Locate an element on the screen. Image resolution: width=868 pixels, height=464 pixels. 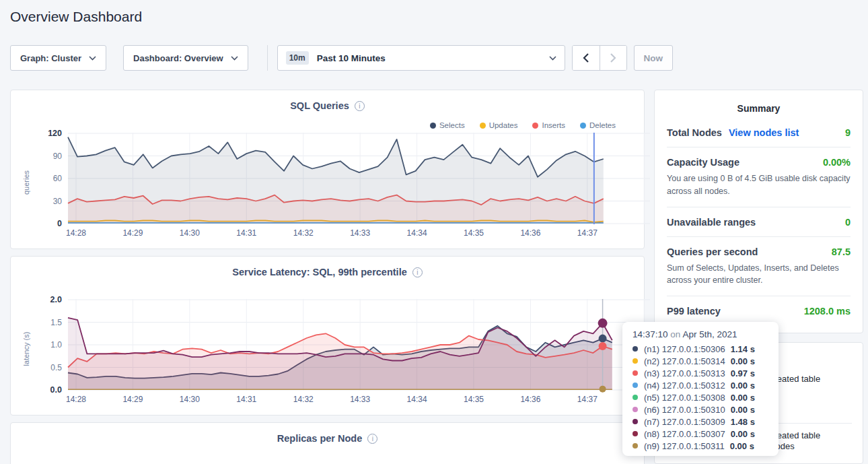
time-next-button is located at coordinates (613, 58).